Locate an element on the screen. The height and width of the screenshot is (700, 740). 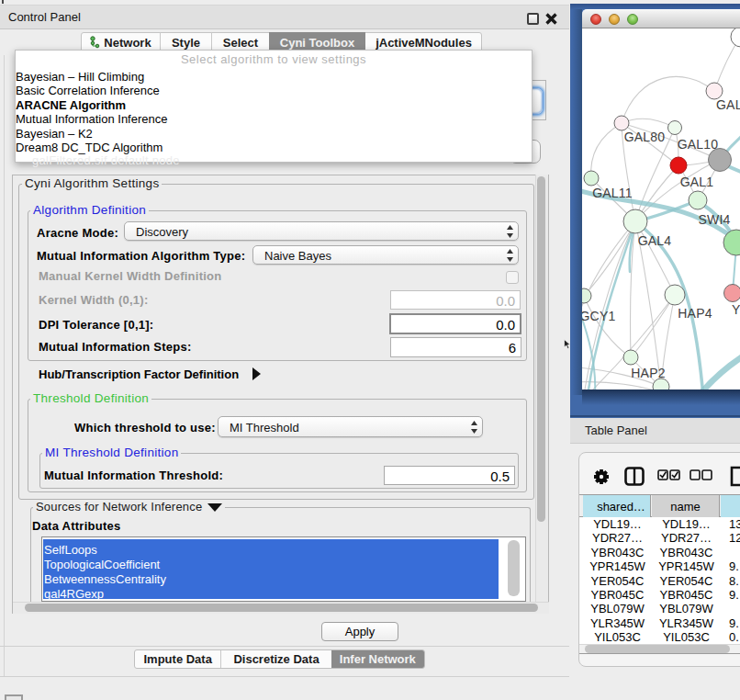
svg-text: GAL4 is located at coordinates (656, 241).